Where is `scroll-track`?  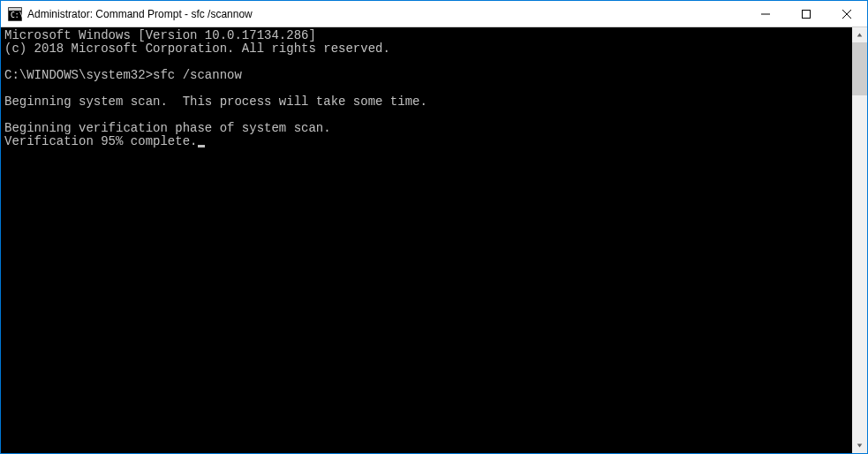
scroll-track is located at coordinates (860, 240).